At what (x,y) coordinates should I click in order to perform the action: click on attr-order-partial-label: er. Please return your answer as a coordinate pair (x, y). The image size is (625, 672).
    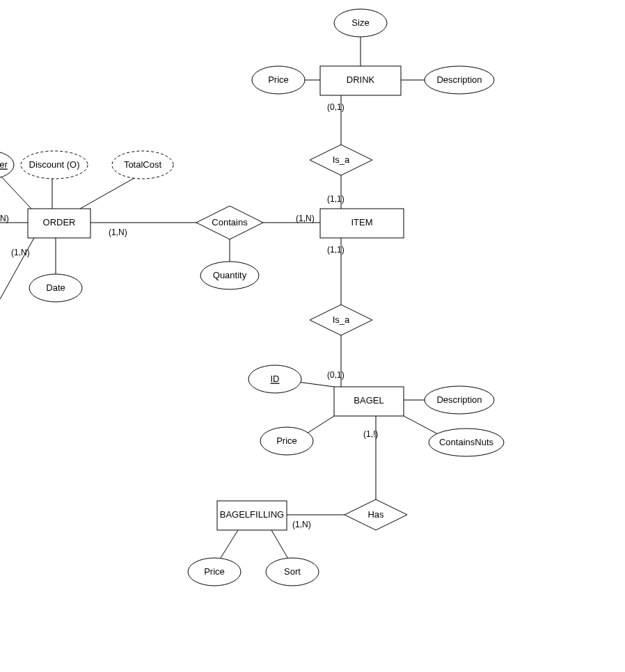
    Looking at the image, I should click on (4, 164).